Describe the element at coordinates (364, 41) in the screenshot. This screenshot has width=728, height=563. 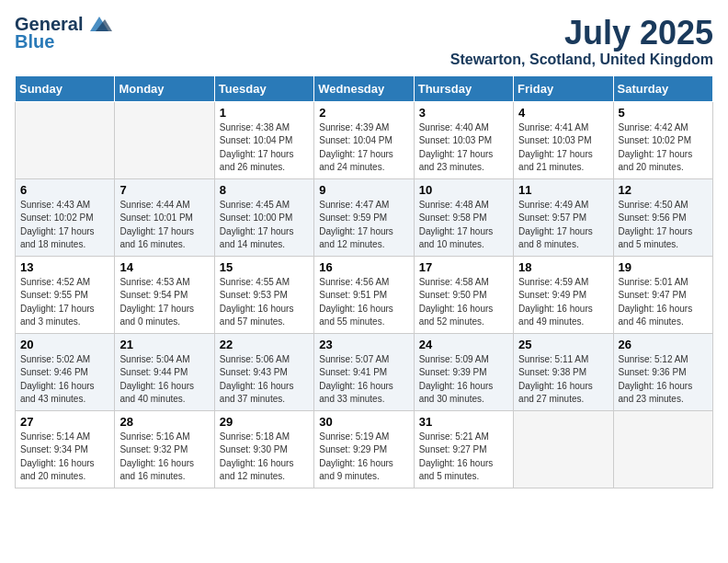
I see `page-header: General Blue July 2025 Stewarton, Scotla…` at that location.